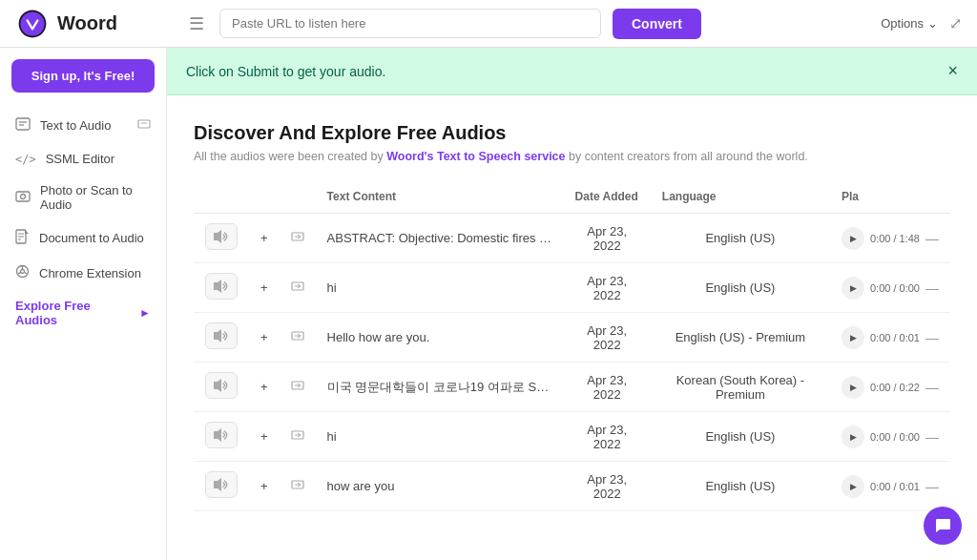  Describe the element at coordinates (440, 198) in the screenshot. I see `th-text-content: Text Content` at that location.